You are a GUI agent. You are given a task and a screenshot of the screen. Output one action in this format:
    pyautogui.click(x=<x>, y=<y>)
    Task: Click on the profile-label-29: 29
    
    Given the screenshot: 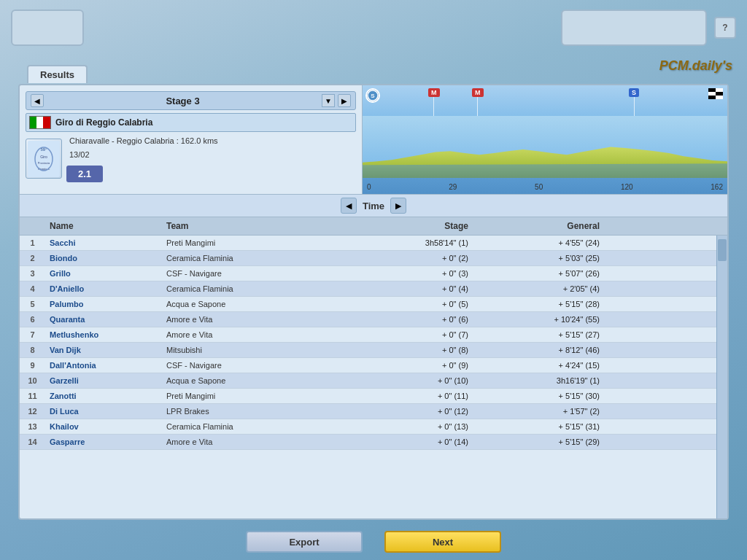 What is the action you would take?
    pyautogui.click(x=452, y=187)
    